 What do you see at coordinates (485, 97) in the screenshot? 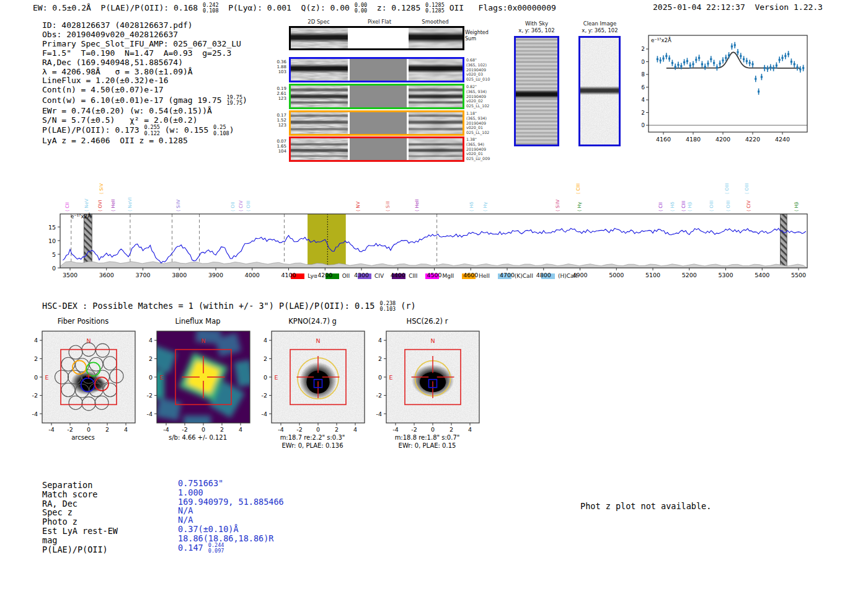
I see `spec2d-row-annotation: 0.82"(226, 579)20190409v020_02025_LL_102` at bounding box center [485, 97].